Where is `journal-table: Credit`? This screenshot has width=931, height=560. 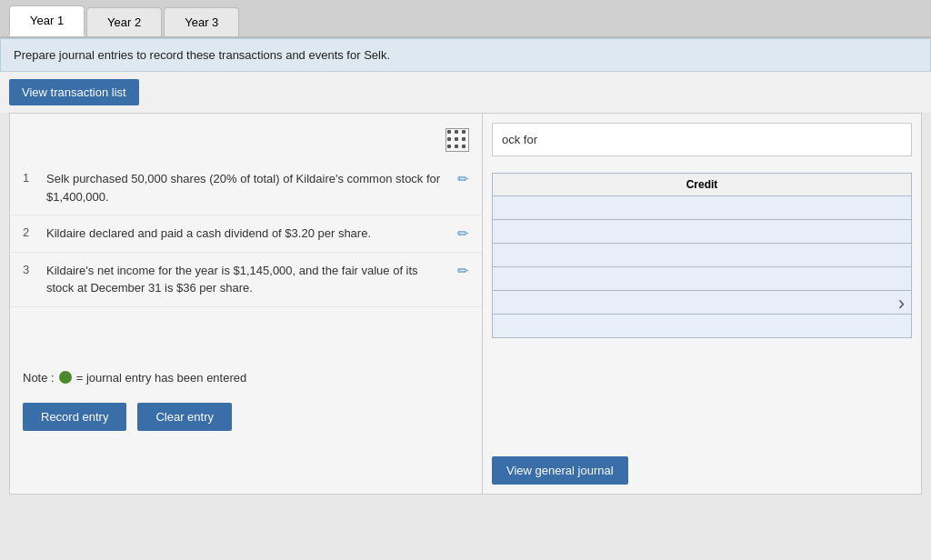
journal-table: Credit is located at coordinates (702, 255).